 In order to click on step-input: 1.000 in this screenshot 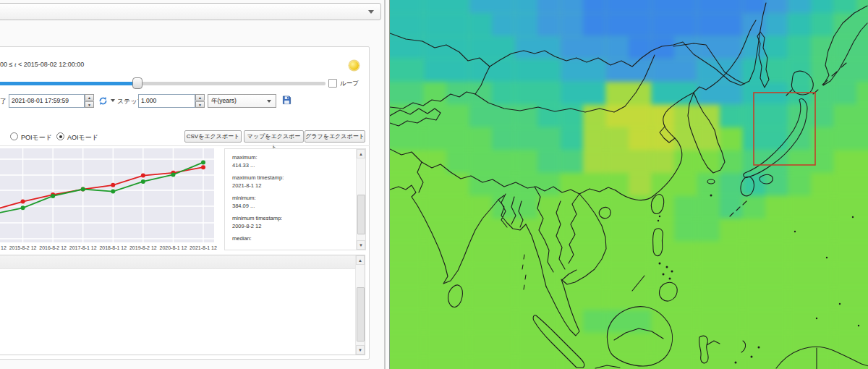, I will do `click(166, 101)`.